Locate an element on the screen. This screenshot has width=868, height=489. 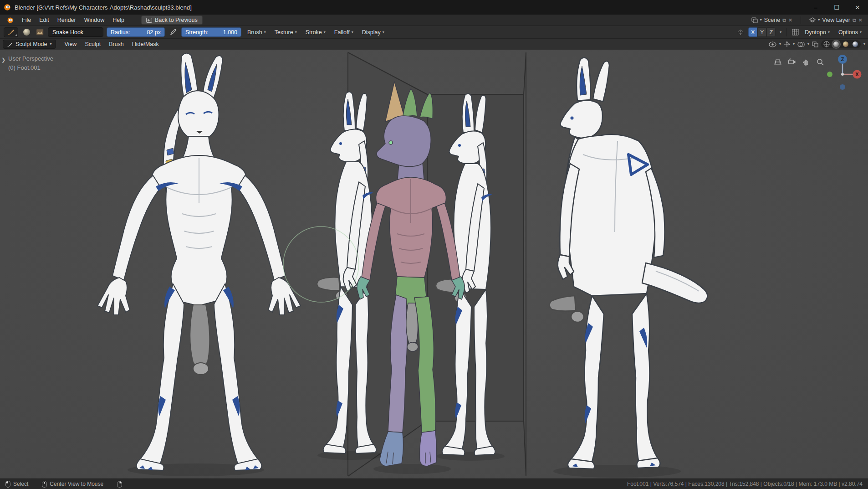
move-view-hand-icon is located at coordinates (806, 62).